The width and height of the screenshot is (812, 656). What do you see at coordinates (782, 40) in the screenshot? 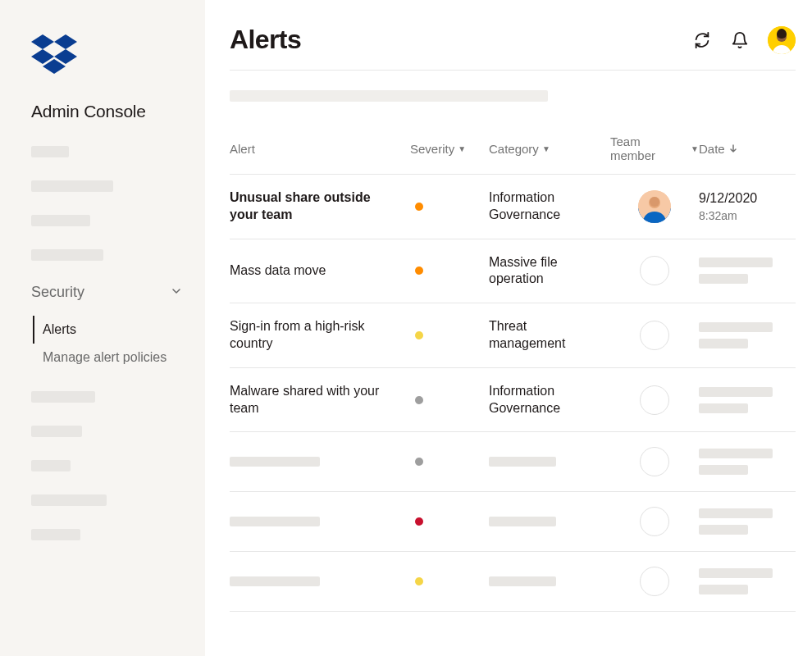
I see `user-avatar` at bounding box center [782, 40].